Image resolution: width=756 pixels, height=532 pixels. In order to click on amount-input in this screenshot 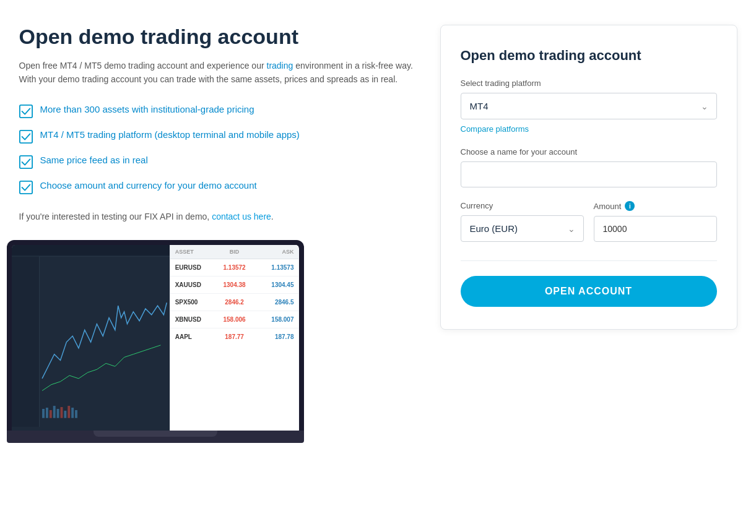, I will do `click(655, 229)`.